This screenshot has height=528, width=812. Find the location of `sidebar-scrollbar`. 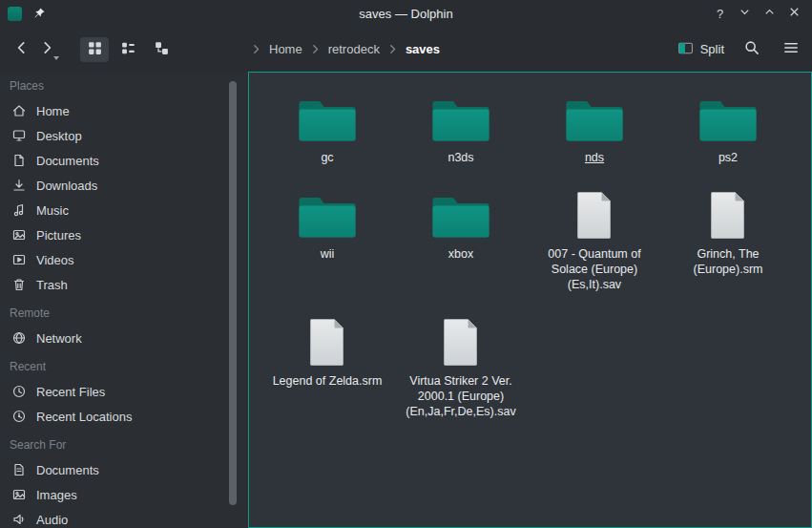

sidebar-scrollbar is located at coordinates (233, 293).